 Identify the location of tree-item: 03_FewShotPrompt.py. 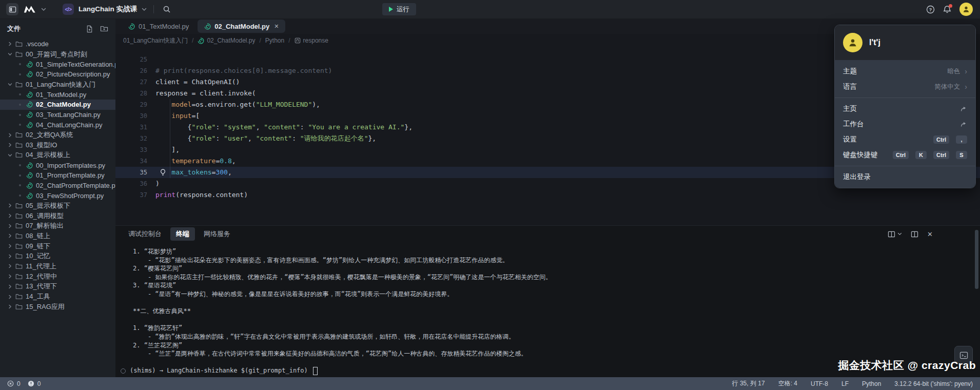
(57, 196).